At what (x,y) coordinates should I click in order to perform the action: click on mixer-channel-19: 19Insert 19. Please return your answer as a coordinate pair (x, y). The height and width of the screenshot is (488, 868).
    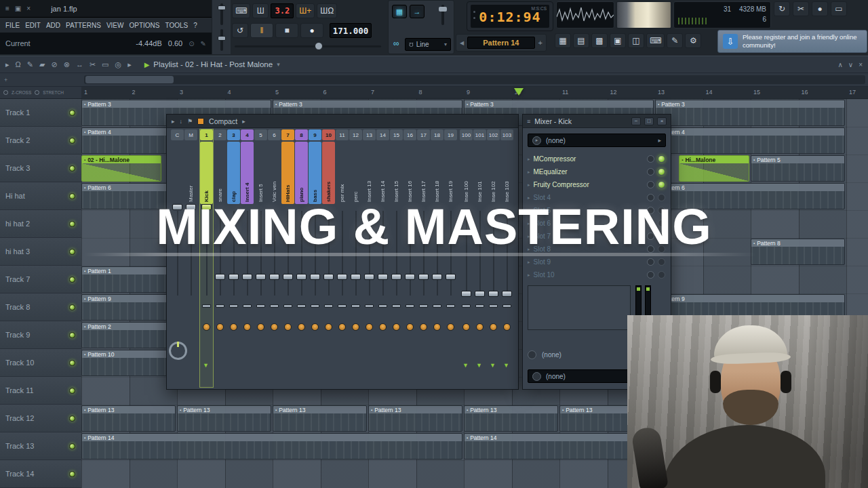
    Looking at the image, I should click on (451, 259).